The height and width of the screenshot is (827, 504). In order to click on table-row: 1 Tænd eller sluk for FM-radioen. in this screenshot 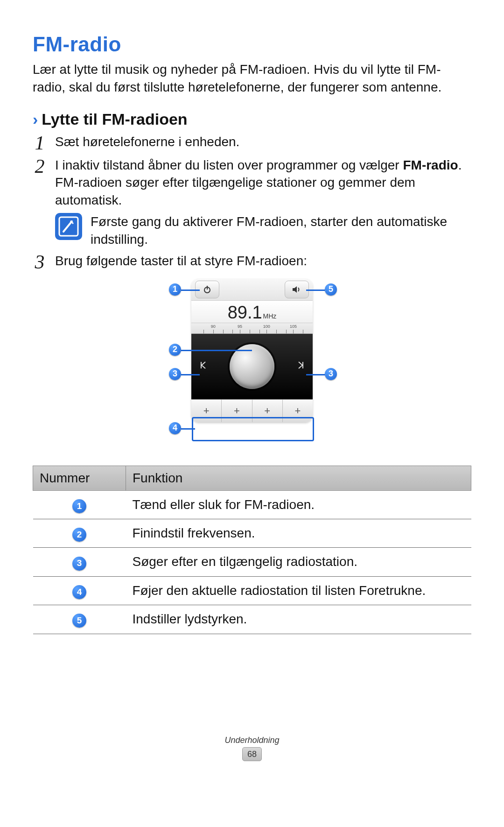, I will do `click(252, 504)`.